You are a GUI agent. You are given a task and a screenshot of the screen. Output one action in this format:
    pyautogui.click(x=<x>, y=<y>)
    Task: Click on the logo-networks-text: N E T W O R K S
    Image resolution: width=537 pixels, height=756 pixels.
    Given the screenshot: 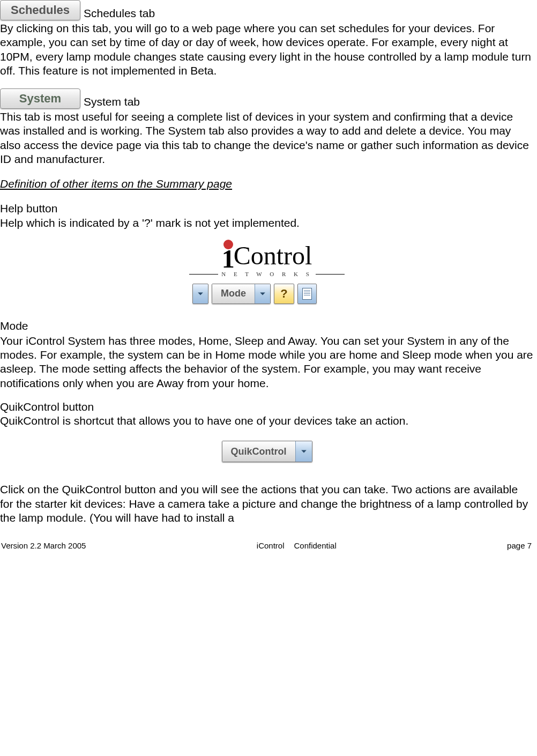 What is the action you would take?
    pyautogui.click(x=267, y=275)
    